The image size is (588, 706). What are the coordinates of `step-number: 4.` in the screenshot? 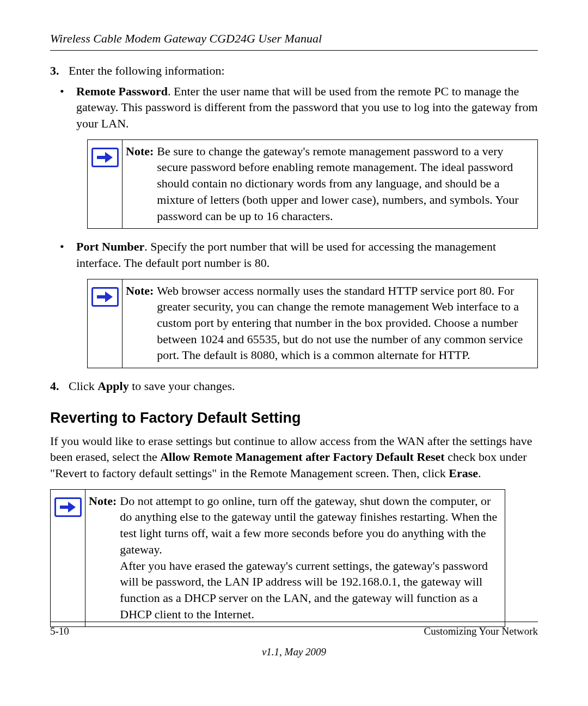 It's located at (59, 386).